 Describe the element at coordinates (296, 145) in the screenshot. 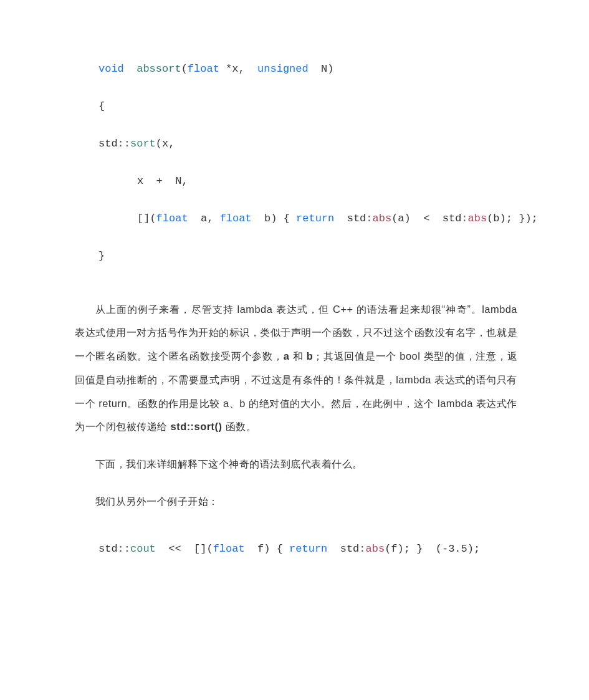

I see `code-line: std::sort(x,` at that location.